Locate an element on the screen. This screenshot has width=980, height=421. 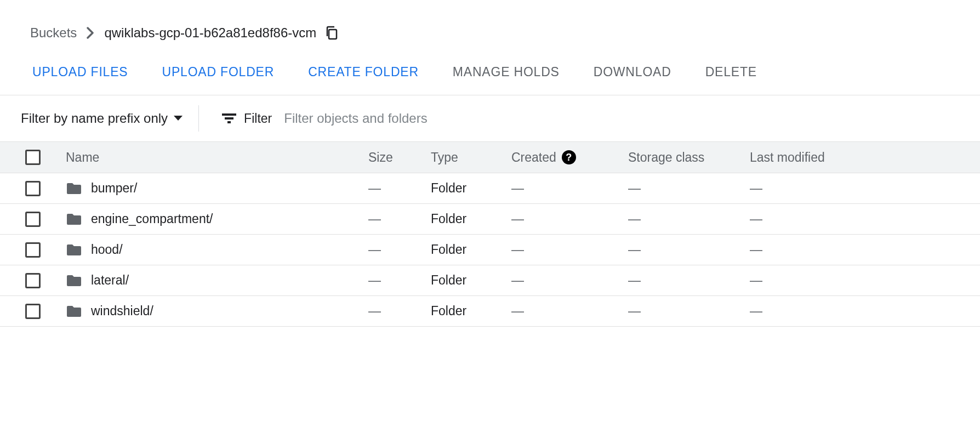
chevron-right-icon is located at coordinates (90, 33).